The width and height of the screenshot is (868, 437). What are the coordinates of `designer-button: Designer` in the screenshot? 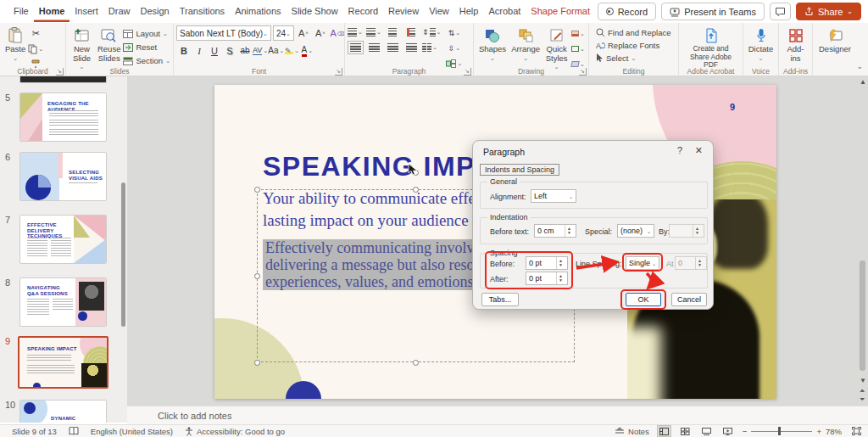 It's located at (835, 41).